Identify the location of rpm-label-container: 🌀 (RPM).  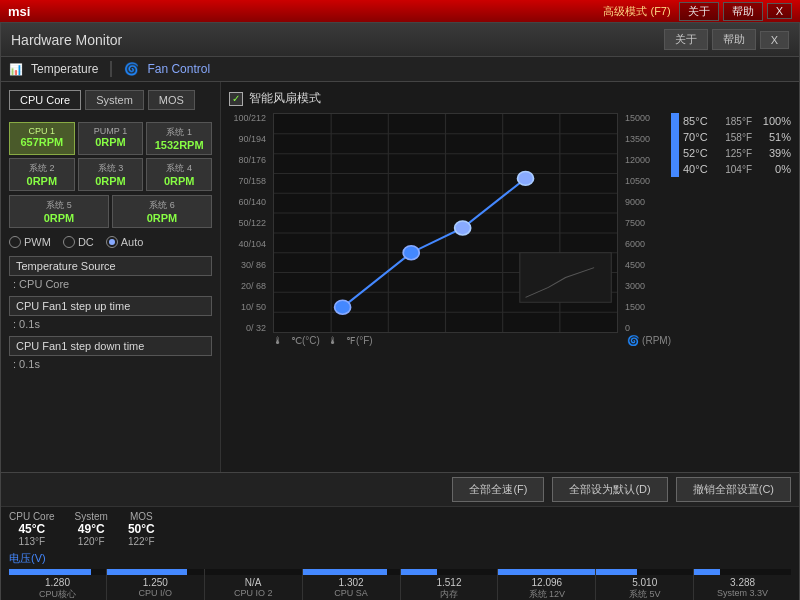
(649, 340).